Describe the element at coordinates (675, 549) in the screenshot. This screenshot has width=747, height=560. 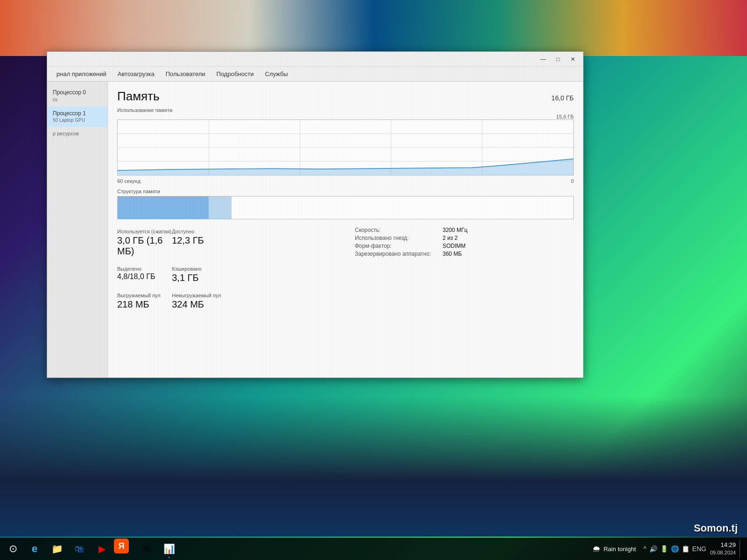
I see `system-tray: ^ 🔊 🔋 🌐 📋 ENG` at that location.